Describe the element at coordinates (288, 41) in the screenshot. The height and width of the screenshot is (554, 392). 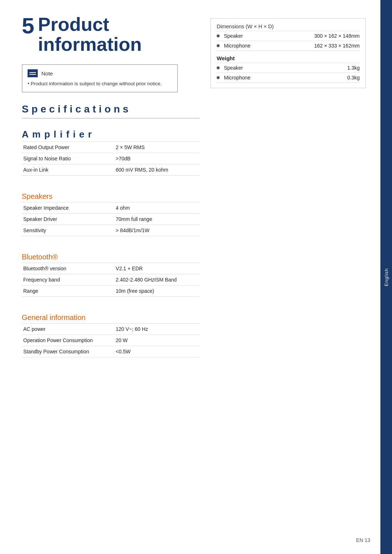
I see `dimensions-list: Speaker300 × 162 × 148mmMicrophone162 × …` at that location.